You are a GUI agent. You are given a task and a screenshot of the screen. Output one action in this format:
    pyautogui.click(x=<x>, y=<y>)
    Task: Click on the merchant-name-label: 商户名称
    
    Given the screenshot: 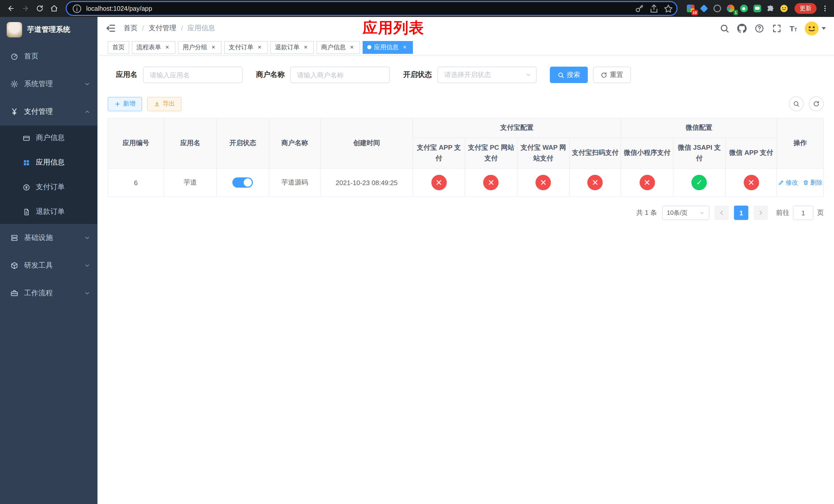 What is the action you would take?
    pyautogui.click(x=270, y=75)
    